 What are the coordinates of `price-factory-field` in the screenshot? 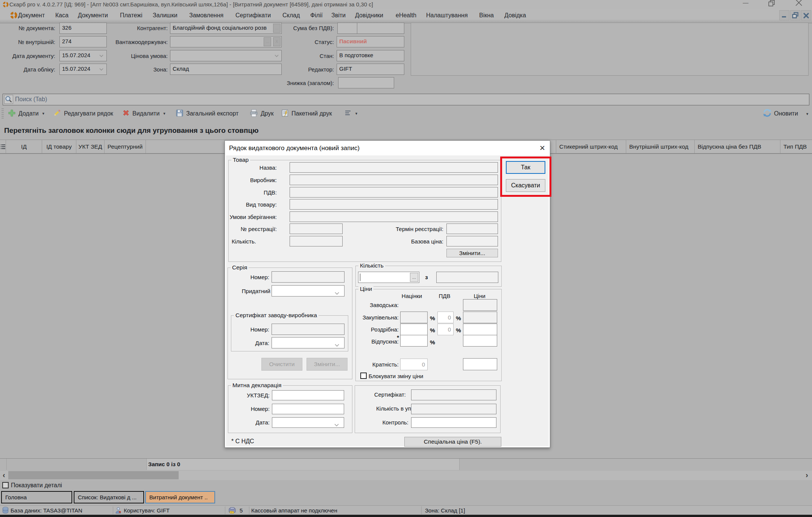 It's located at (480, 305).